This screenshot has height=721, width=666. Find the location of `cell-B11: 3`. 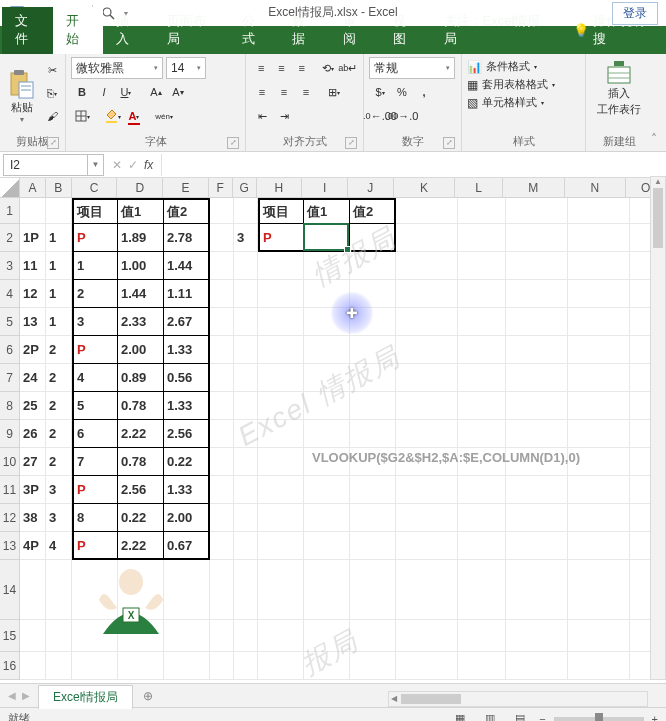

cell-B11: 3 is located at coordinates (59, 490).